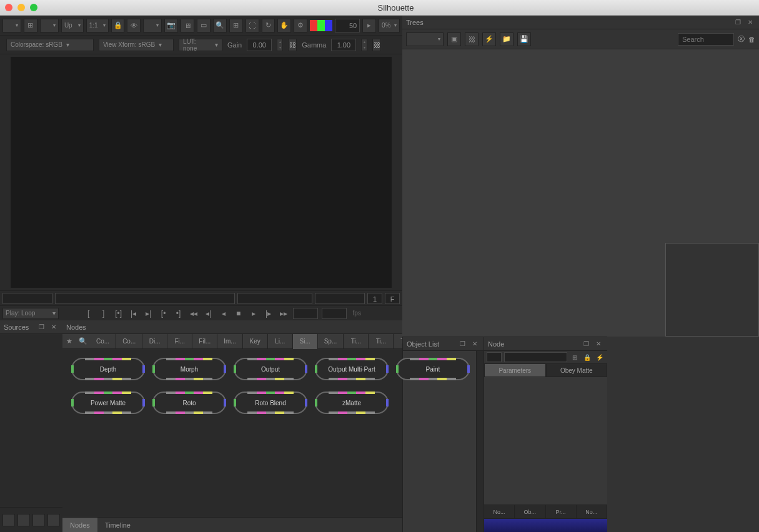 The image size is (759, 532). I want to click on frame-slider, so click(145, 298).